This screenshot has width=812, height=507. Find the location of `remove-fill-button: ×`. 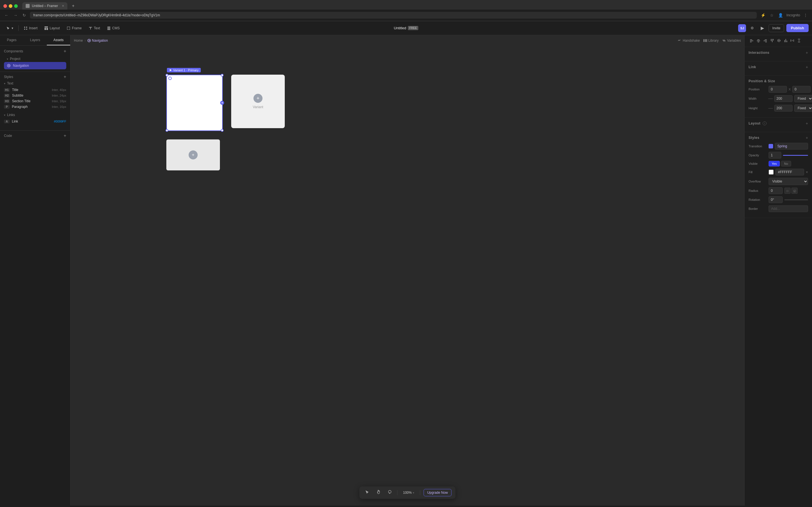

remove-fill-button: × is located at coordinates (807, 172).